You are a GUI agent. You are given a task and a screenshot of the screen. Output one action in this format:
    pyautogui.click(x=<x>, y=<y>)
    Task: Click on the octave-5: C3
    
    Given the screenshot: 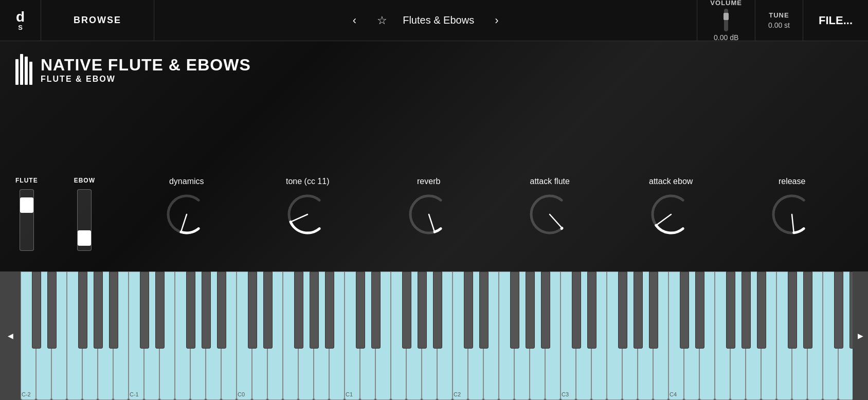 What is the action you would take?
    pyautogui.click(x=614, y=336)
    